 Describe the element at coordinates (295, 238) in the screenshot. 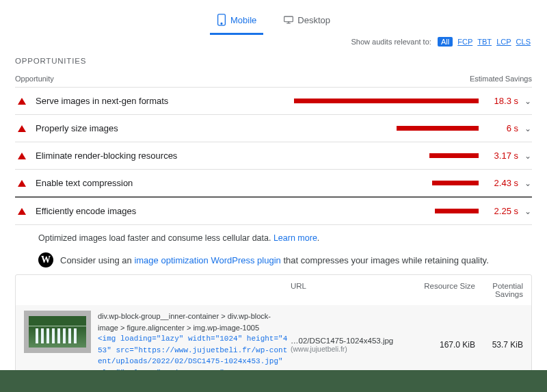

I see `learn-more-link: Learn more` at that location.